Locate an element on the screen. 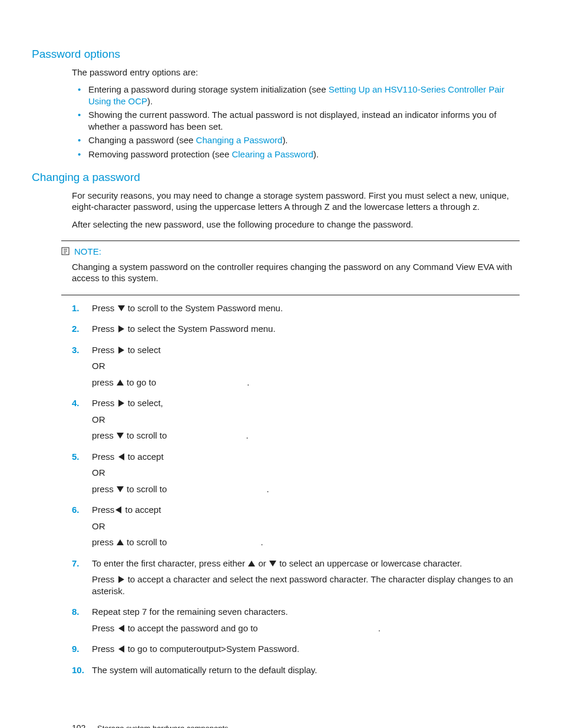 This screenshot has height=728, width=562. text: Entering a password during storage syste… is located at coordinates (209, 90).